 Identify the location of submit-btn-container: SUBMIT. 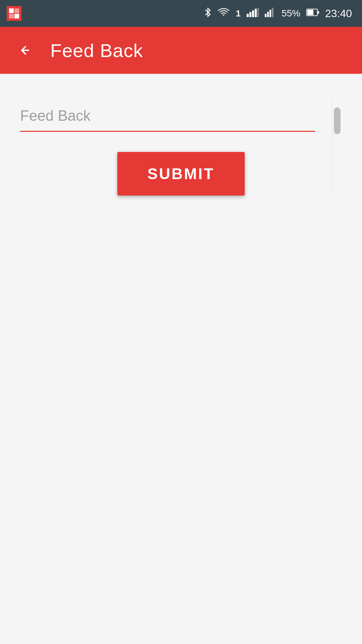
(181, 174).